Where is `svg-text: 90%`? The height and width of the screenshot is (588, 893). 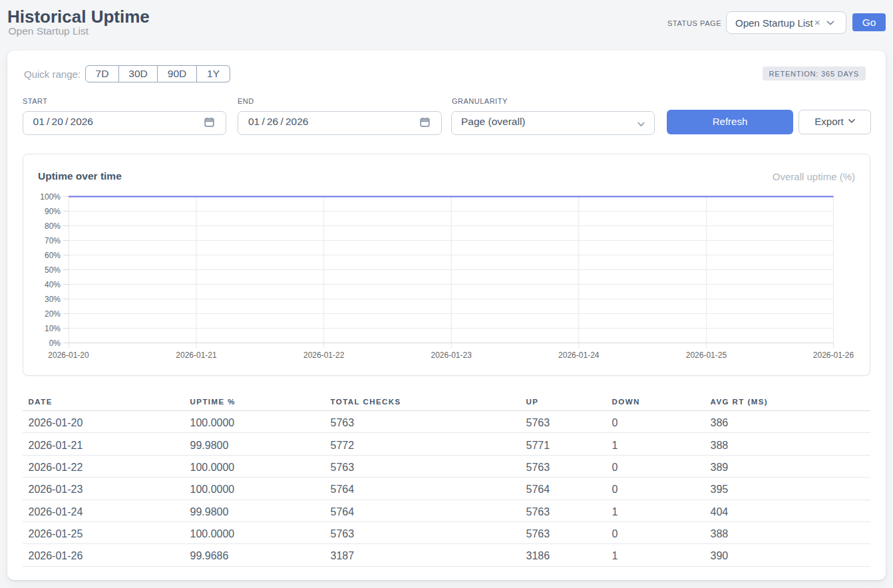 svg-text: 90% is located at coordinates (53, 212).